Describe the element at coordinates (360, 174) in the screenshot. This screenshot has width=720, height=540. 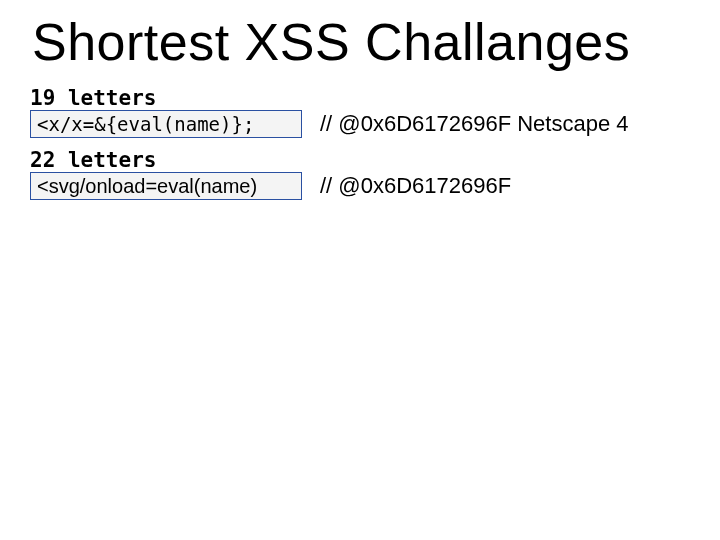
I see `block-2: 22 letters <svg/onload=eval(name) // @0x…` at that location.